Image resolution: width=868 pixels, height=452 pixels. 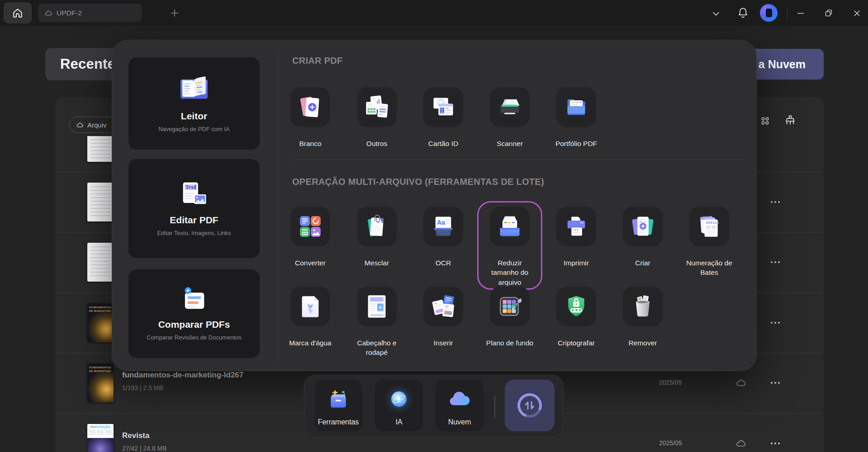 What do you see at coordinates (377, 107) in the screenshot?
I see `other-documents-icon` at bounding box center [377, 107].